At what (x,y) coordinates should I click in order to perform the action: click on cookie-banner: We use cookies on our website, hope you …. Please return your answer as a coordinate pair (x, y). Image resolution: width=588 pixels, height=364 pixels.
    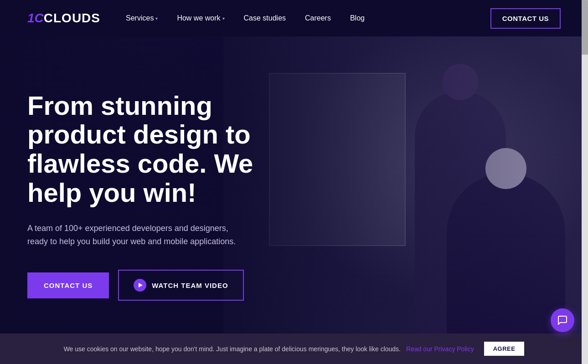
    Looking at the image, I should click on (294, 349).